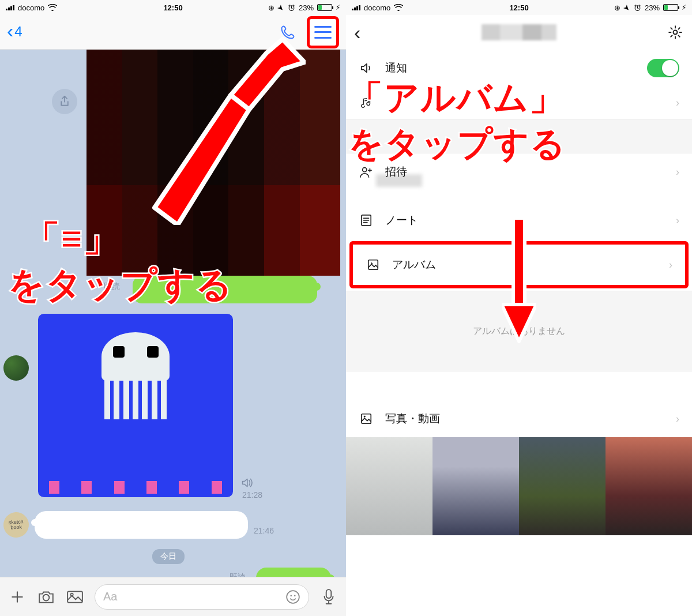 This screenshot has width=692, height=616. I want to click on avatar: sketch book, so click(16, 525).